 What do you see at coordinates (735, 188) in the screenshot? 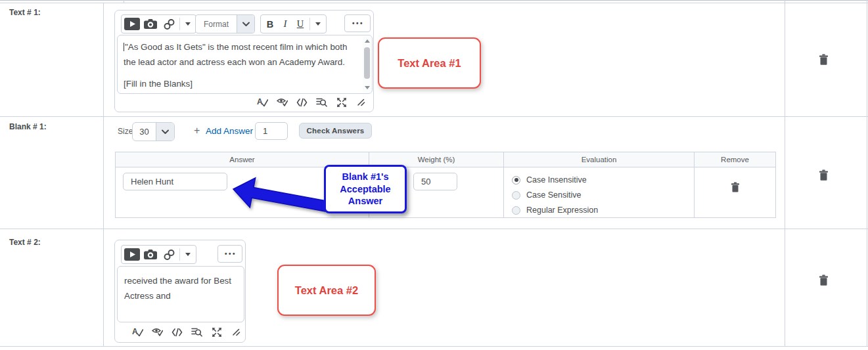
I see `remove-answer-trash-icon` at bounding box center [735, 188].